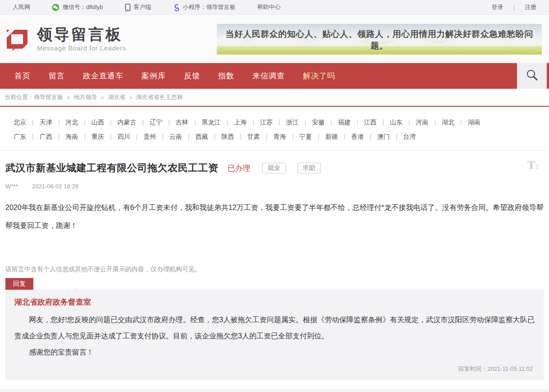  What do you see at coordinates (98, 137) in the screenshot?
I see `province-link: 重庆` at bounding box center [98, 137].